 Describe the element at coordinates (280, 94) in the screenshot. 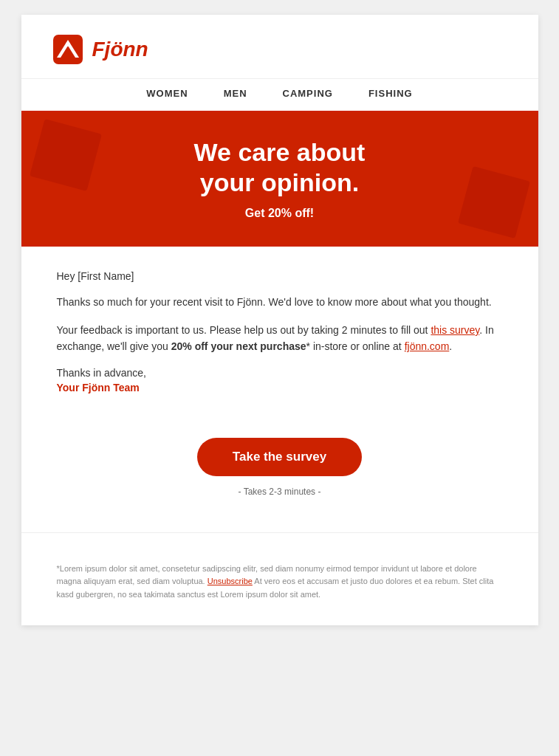

I see `navigation: WOMEN MEN CAMPING FISHING` at that location.